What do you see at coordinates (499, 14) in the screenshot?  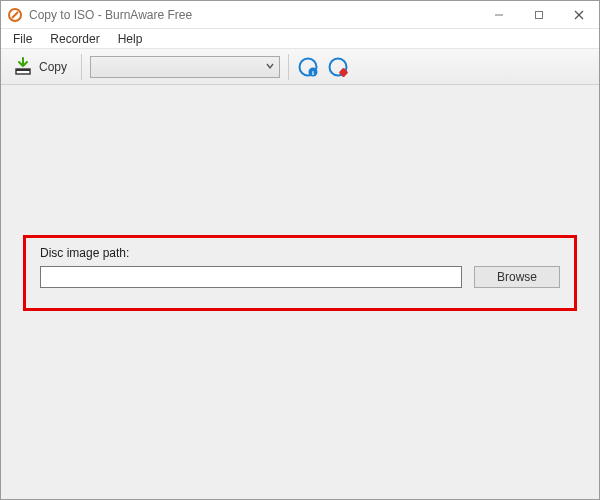 I see `minimize-button` at bounding box center [499, 14].